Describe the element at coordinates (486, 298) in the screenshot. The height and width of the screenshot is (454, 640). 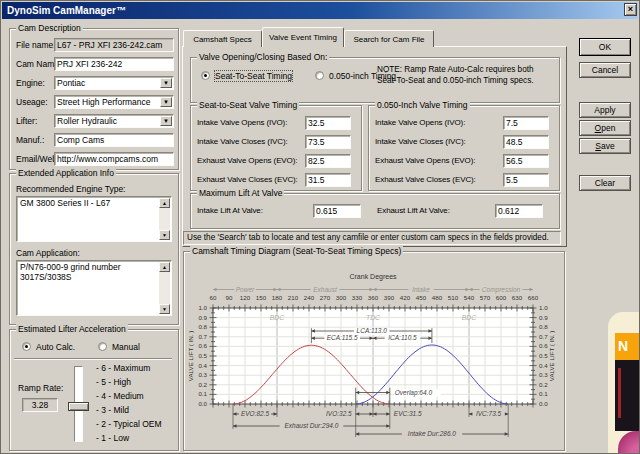
I see `svg-text: 570` at that location.